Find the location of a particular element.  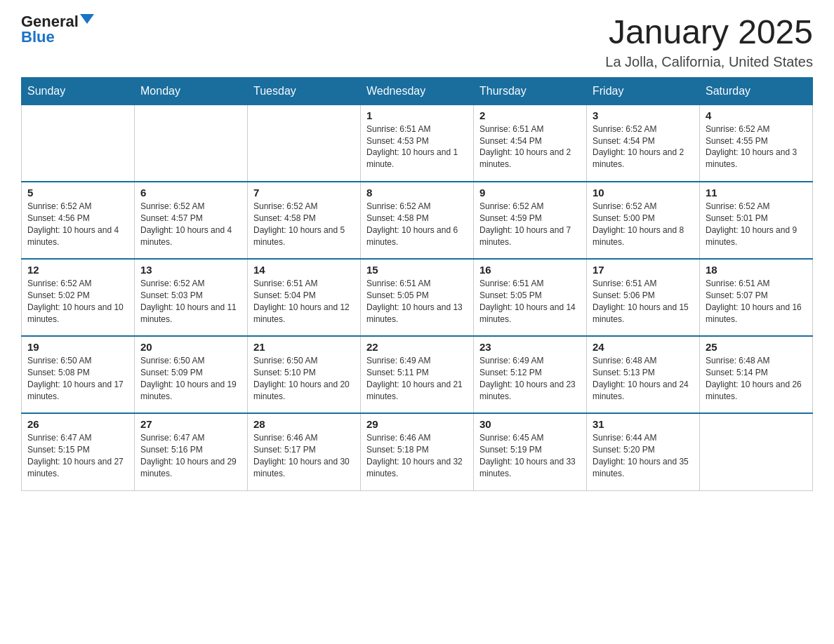

day-cell: 27Sunrise: 6:47 AMSunset: 5:16 PMDayligh… is located at coordinates (191, 452).